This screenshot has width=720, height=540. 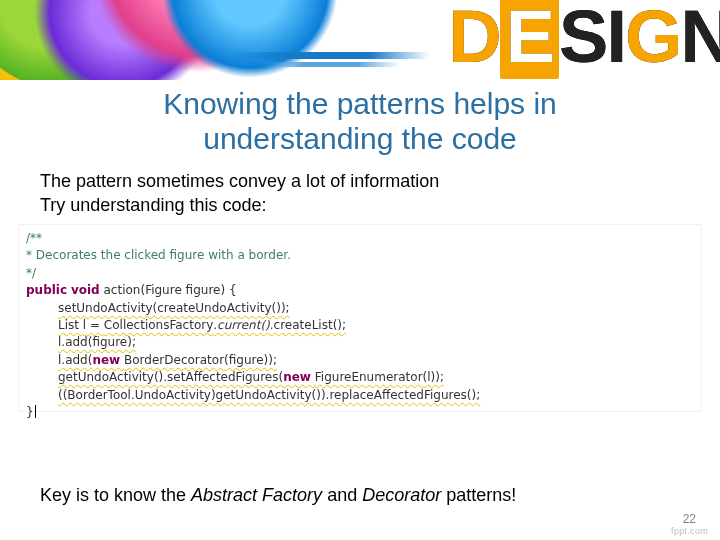 I want to click on code-comment-3: */, so click(x=360, y=274).